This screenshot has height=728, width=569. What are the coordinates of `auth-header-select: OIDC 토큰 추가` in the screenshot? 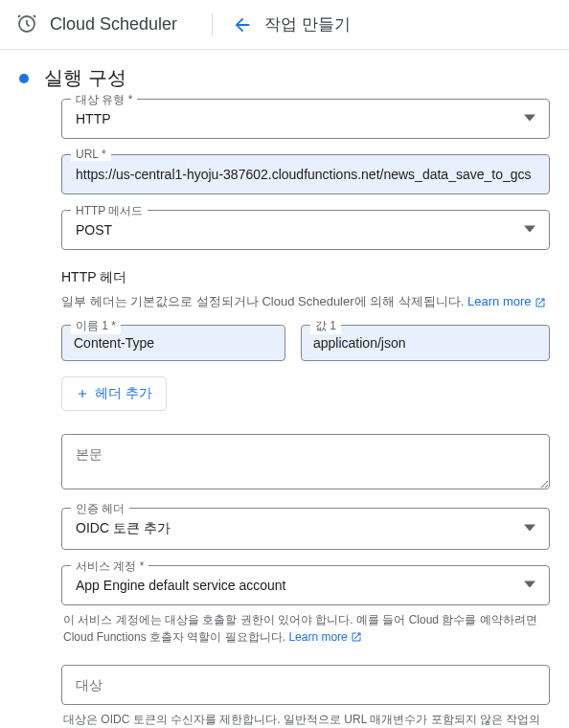 It's located at (306, 529).